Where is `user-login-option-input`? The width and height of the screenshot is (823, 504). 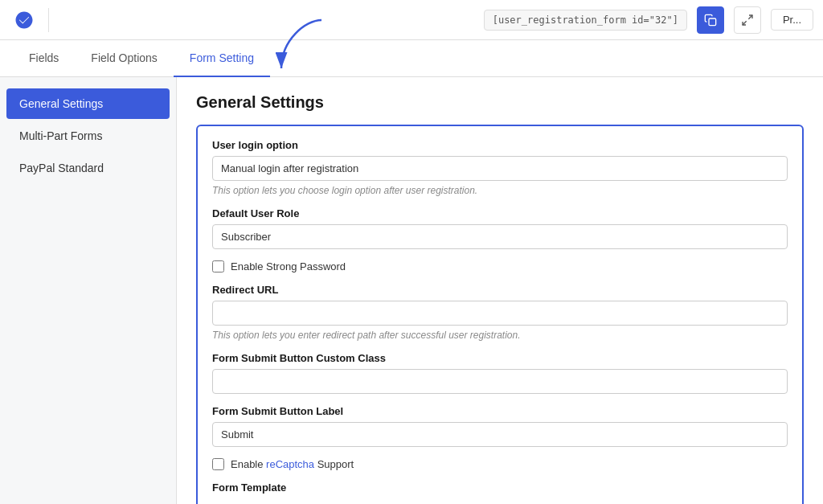 user-login-option-input is located at coordinates (500, 169).